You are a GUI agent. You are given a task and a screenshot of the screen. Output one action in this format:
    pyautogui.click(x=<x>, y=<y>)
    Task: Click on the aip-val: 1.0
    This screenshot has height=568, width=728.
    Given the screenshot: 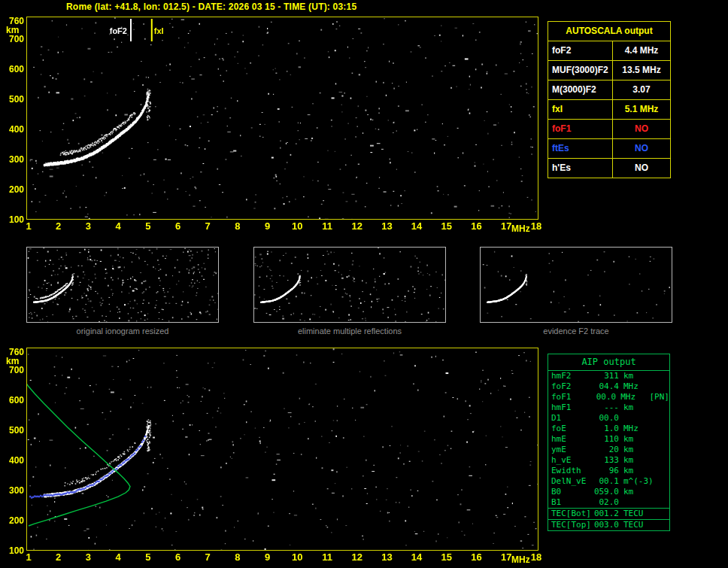 What is the action you would take?
    pyautogui.click(x=606, y=429)
    